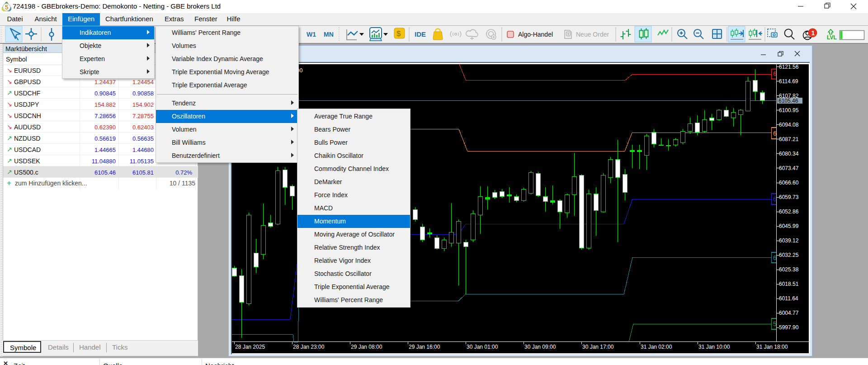 Image resolution: width=868 pixels, height=365 pixels. What do you see at coordinates (832, 38) in the screenshot?
I see `svg-text: LVL` at bounding box center [832, 38].